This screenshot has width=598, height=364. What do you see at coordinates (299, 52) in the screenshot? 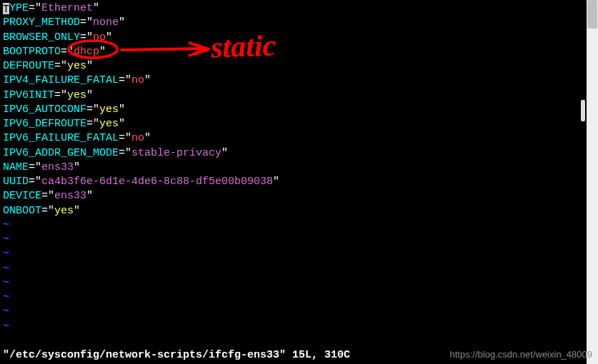
I see `config-line: BOOTPROTO="dhcp"` at bounding box center [299, 52].